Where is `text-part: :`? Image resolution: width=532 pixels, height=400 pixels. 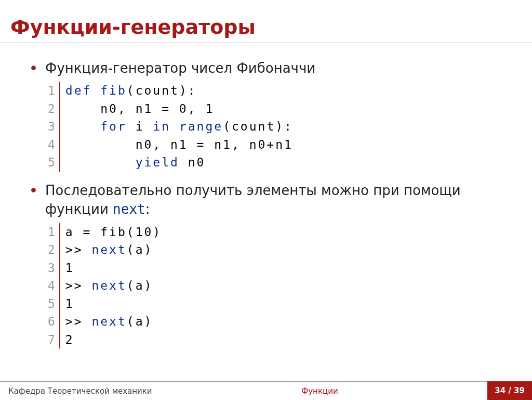
text-part: : is located at coordinates (148, 209).